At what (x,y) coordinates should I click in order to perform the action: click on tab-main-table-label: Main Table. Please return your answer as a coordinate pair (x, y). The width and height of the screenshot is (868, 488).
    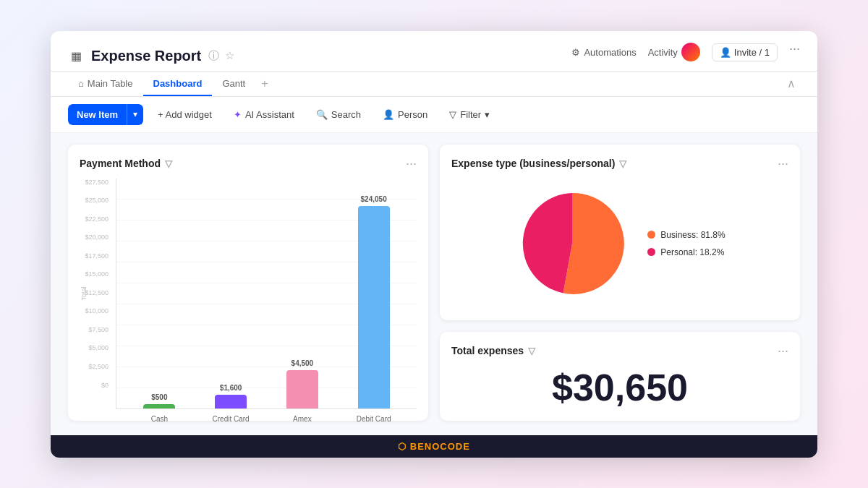
    Looking at the image, I should click on (110, 84).